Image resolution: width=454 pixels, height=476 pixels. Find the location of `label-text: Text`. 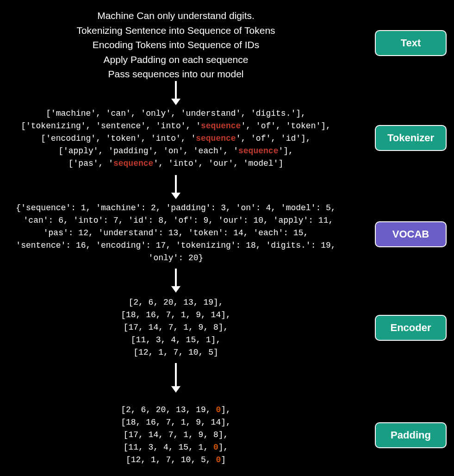

label-text: Text is located at coordinates (411, 43).